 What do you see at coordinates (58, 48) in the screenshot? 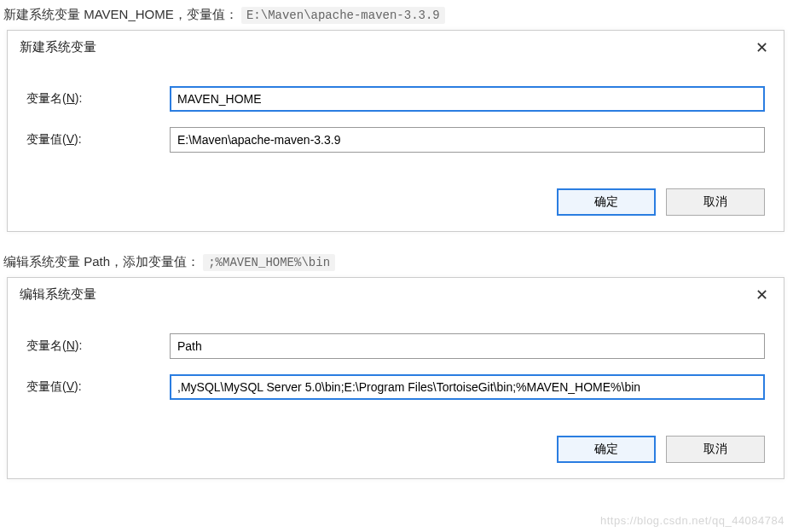
I see `dialog-title-1: 新建系统变量` at bounding box center [58, 48].